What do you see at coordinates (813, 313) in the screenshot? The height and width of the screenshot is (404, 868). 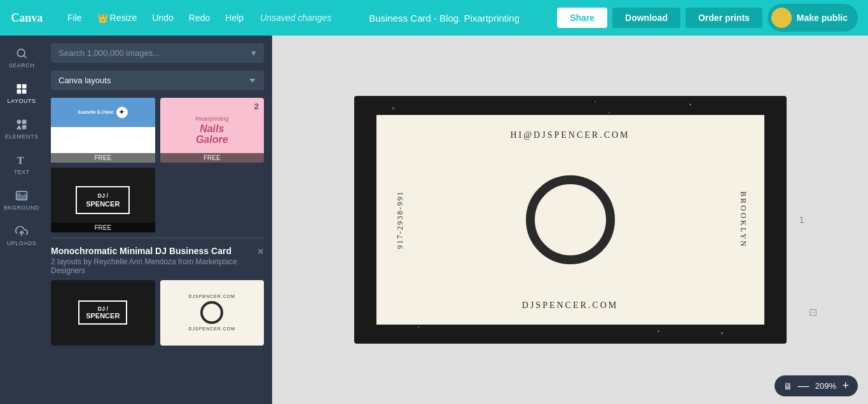 I see `resize-handle: ⊡` at bounding box center [813, 313].